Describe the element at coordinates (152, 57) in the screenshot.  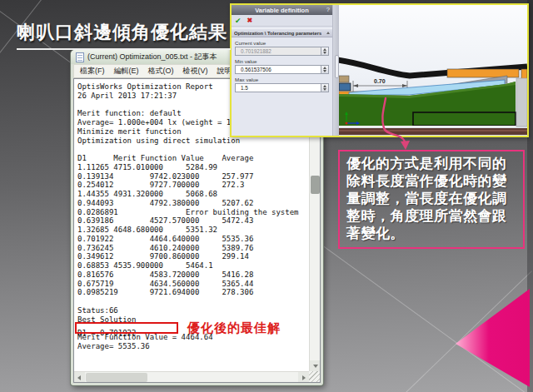
I see `notepad-window-title: (Current) Optimization_005.txt - 記事本` at that location.